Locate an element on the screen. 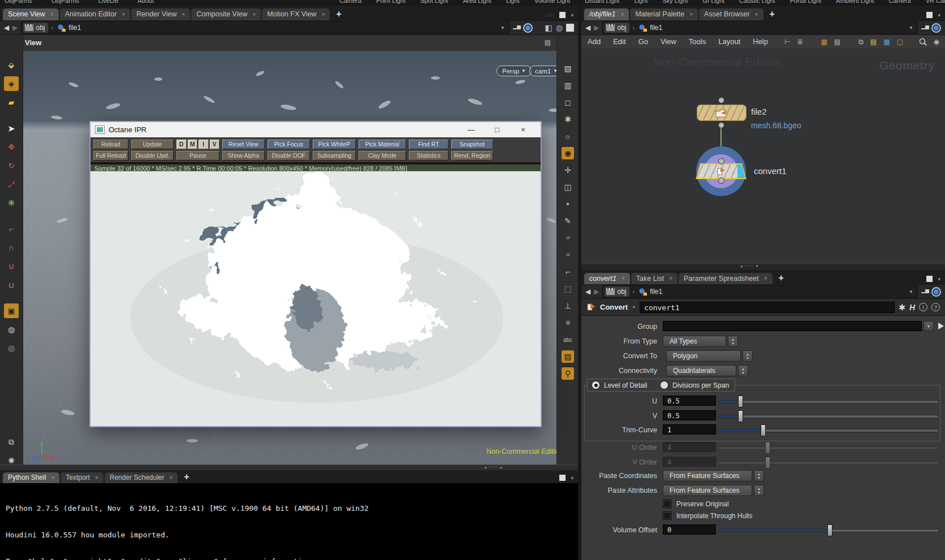 The image size is (945, 560). sticky-note-icon: ▤ is located at coordinates (873, 42).